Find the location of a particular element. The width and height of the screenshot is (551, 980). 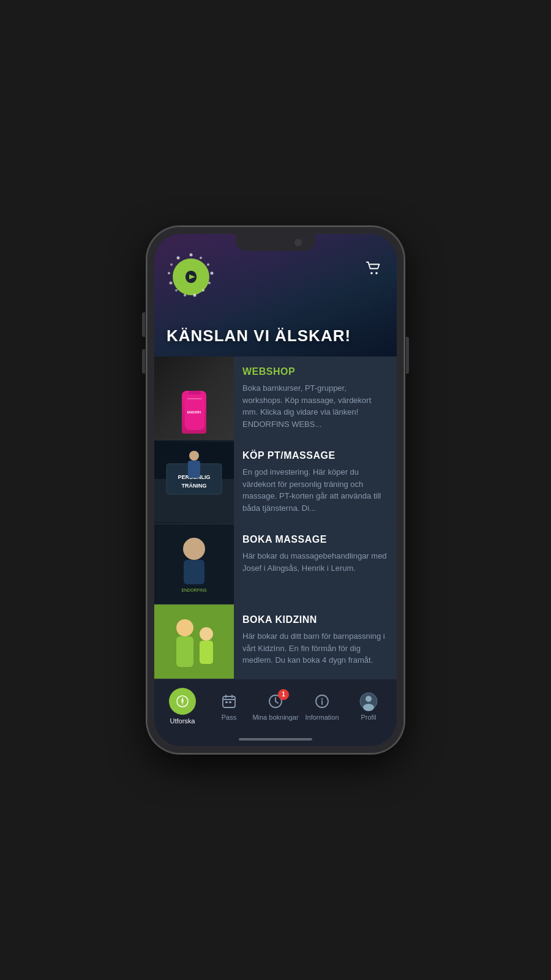

massage-thumbnail: ENDORFINS is located at coordinates (194, 564).